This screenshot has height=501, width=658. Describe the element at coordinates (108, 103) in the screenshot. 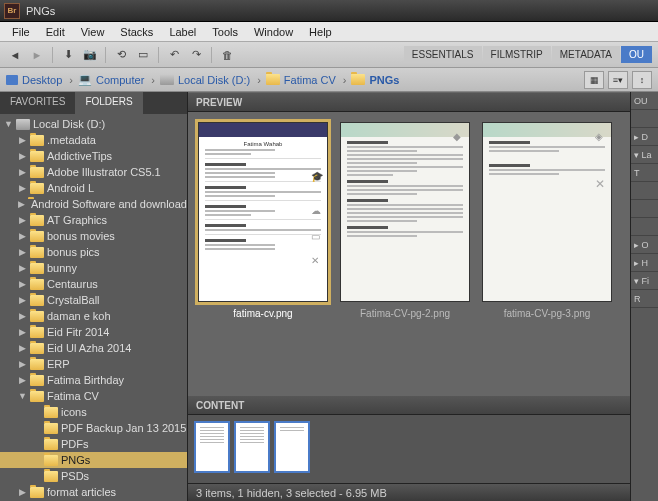

I see `tab-folders: FOLDERS` at that location.